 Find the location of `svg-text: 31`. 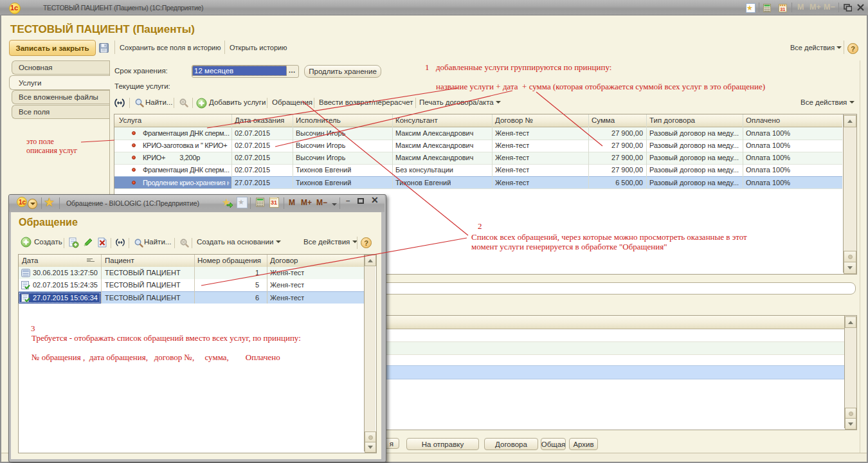

svg-text: 31 is located at coordinates (782, 9).